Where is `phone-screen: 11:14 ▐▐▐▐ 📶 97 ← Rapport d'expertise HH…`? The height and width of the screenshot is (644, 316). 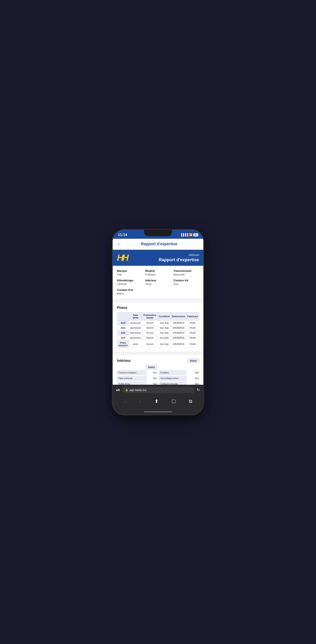
phone-screen: 11:14 ▐▐▐▐ 📶 97 ← Rapport d'expertise HH… is located at coordinates (158, 322).